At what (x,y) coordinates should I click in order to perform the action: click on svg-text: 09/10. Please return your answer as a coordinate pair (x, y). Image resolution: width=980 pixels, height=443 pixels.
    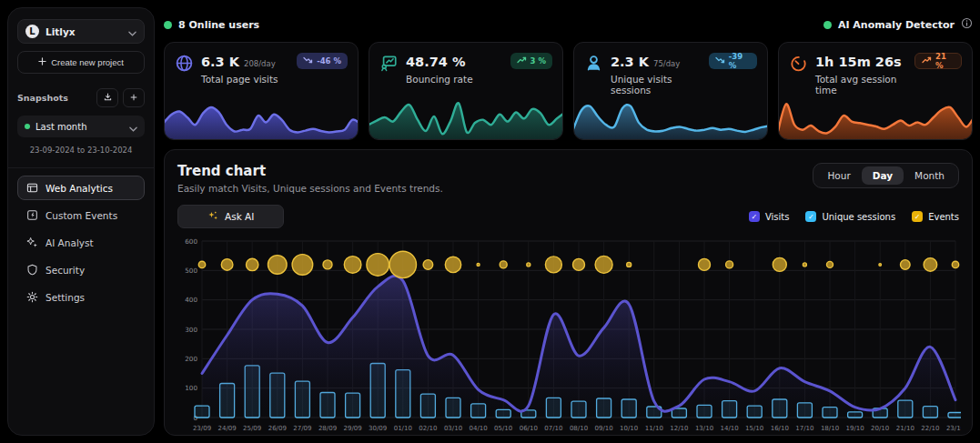
    Looking at the image, I should click on (604, 428).